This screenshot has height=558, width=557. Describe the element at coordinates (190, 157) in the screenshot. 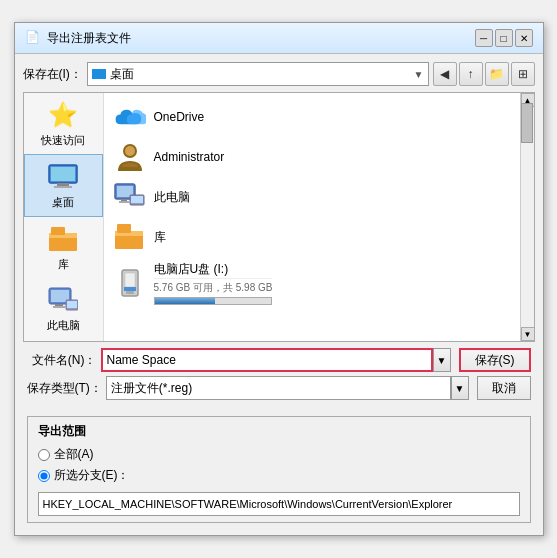

I see `administrator-info: Administrator` at that location.